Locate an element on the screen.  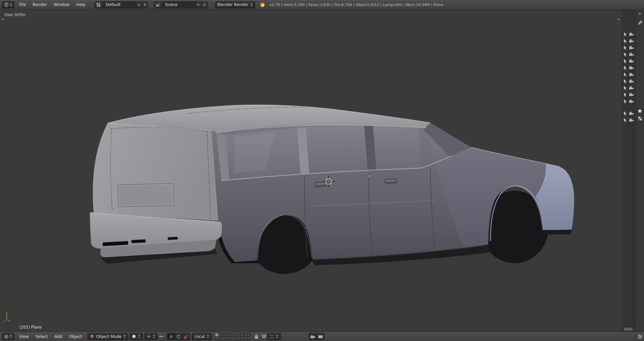
scene-widget: Scene + × is located at coordinates (180, 5).